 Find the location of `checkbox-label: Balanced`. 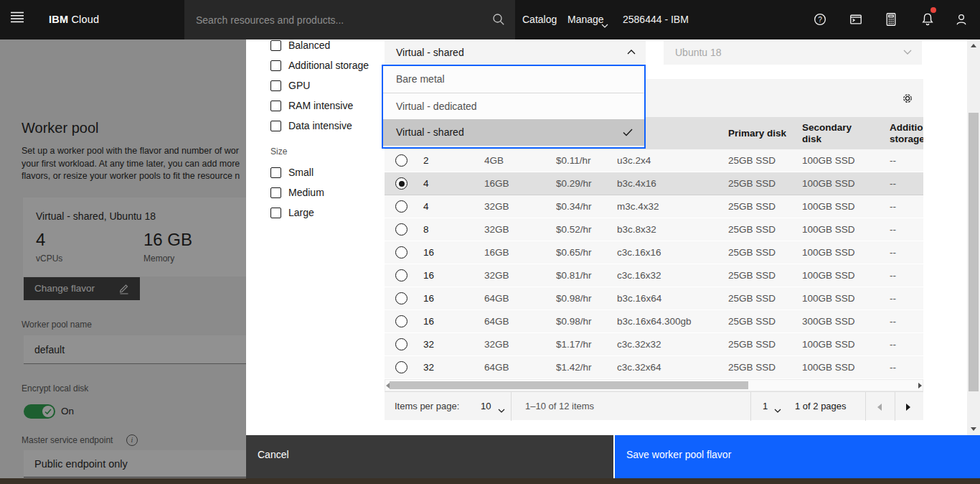

checkbox-label: Balanced is located at coordinates (309, 45).